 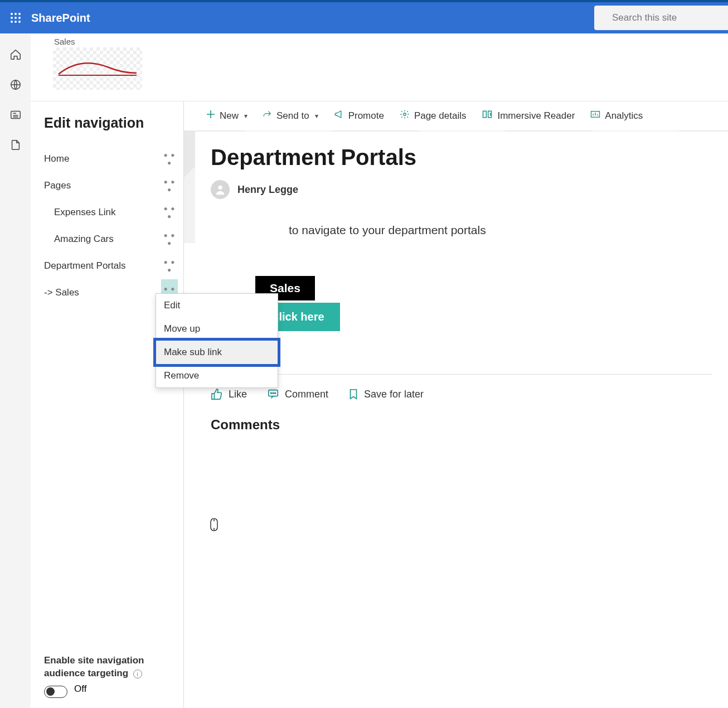 What do you see at coordinates (94, 667) in the screenshot?
I see `audience-targeting-label: Enable site navigation audience targetin…` at bounding box center [94, 667].